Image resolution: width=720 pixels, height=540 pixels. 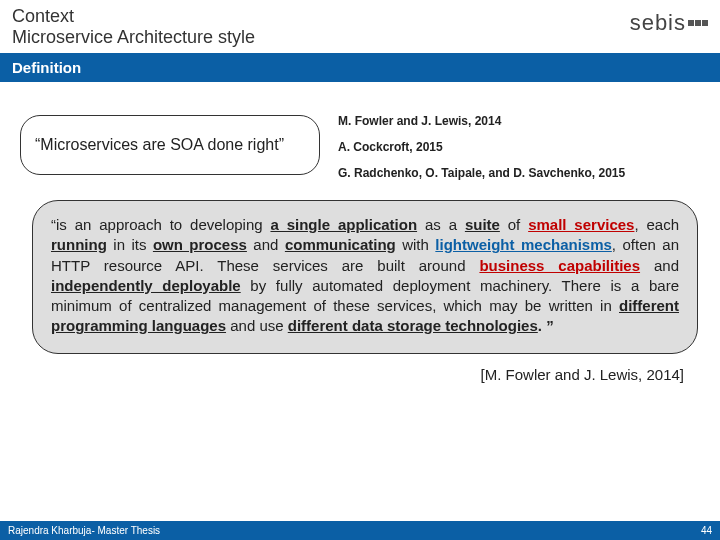 I want to click on reference-2: A. Cockcroft, 2015, so click(x=482, y=147).